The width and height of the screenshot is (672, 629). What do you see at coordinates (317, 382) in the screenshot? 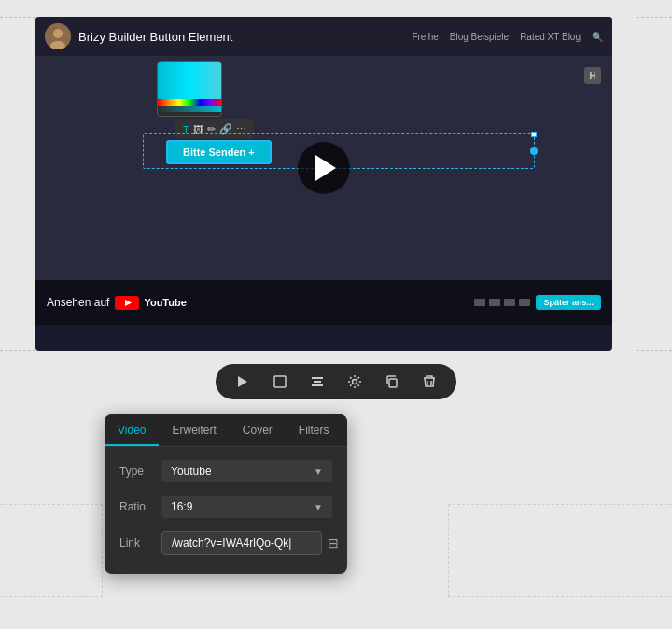
I see `toolbar-align-icon` at bounding box center [317, 382].